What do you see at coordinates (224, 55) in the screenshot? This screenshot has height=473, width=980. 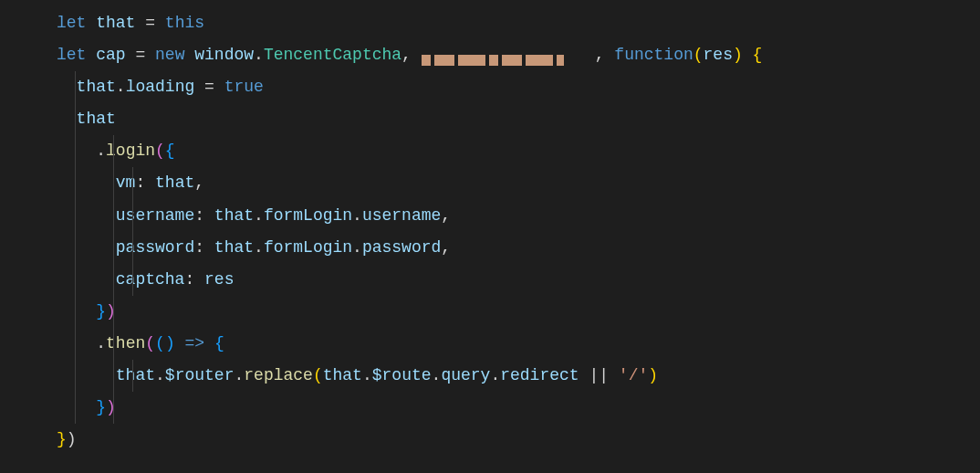 I see `var-window: window` at bounding box center [224, 55].